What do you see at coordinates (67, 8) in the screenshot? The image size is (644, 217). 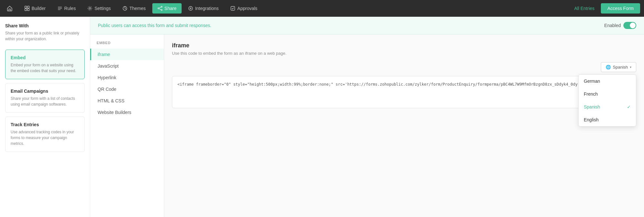 I see `nav-rules: Rules` at bounding box center [67, 8].